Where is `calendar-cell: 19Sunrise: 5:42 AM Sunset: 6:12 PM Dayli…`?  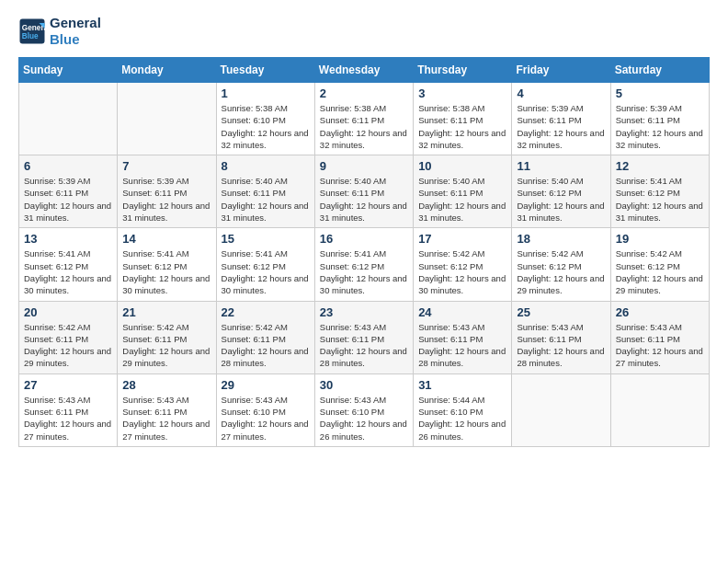
calendar-cell: 19Sunrise: 5:42 AM Sunset: 6:12 PM Dayli… is located at coordinates (660, 265).